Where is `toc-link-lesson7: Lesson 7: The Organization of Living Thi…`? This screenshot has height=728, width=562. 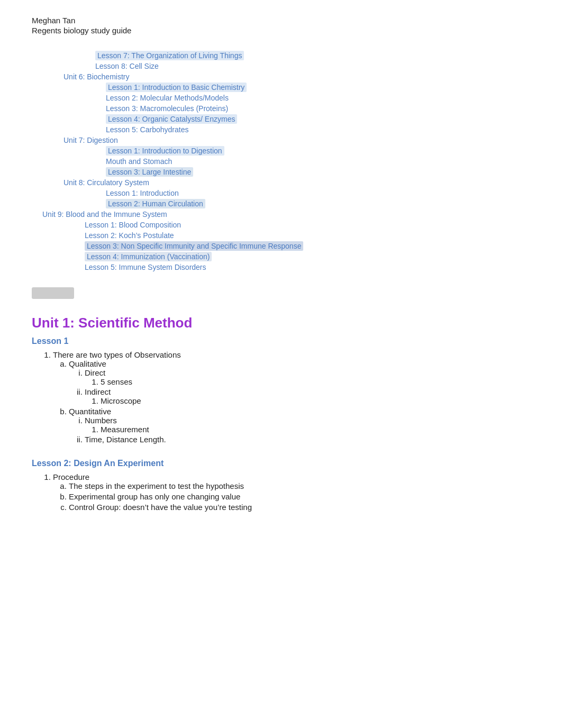
toc-link-lesson7: Lesson 7: The Organization of Living Thi… is located at coordinates (169, 56).